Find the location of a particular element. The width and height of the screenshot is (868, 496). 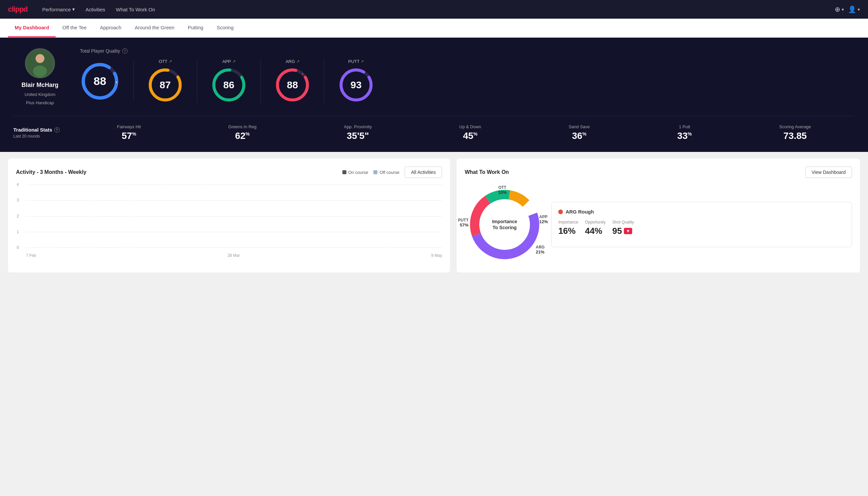

nav-right: ⊕ ▾ 👤 ▾ is located at coordinates (847, 10).